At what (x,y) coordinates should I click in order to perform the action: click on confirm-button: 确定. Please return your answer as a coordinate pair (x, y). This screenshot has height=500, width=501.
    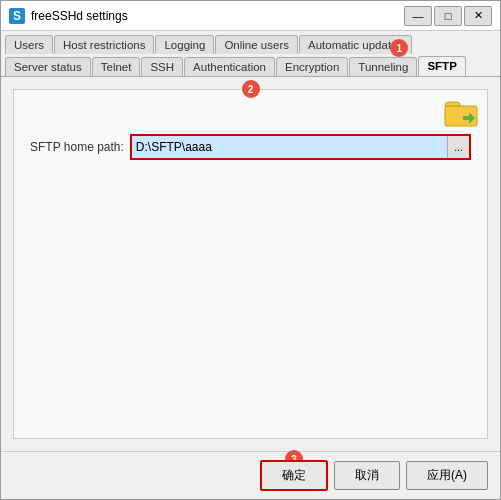
    Looking at the image, I should click on (294, 476).